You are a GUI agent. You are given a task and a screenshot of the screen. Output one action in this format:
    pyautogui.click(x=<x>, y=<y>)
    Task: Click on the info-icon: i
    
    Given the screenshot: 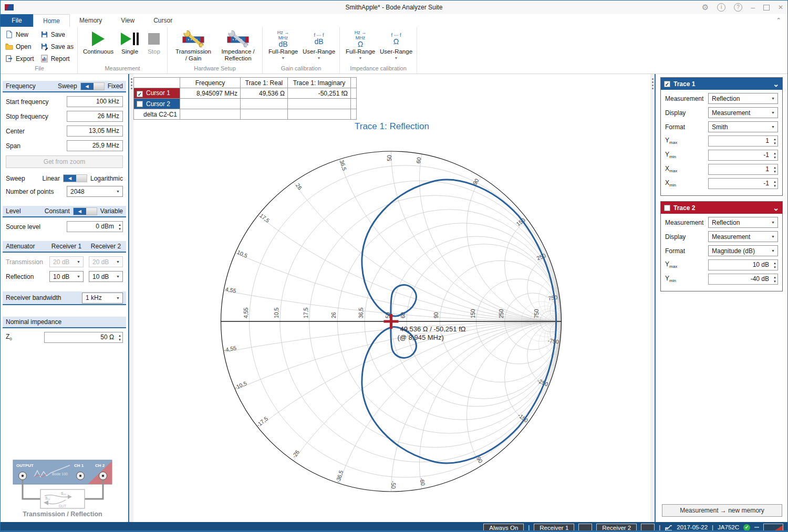 What is the action you would take?
    pyautogui.click(x=721, y=7)
    